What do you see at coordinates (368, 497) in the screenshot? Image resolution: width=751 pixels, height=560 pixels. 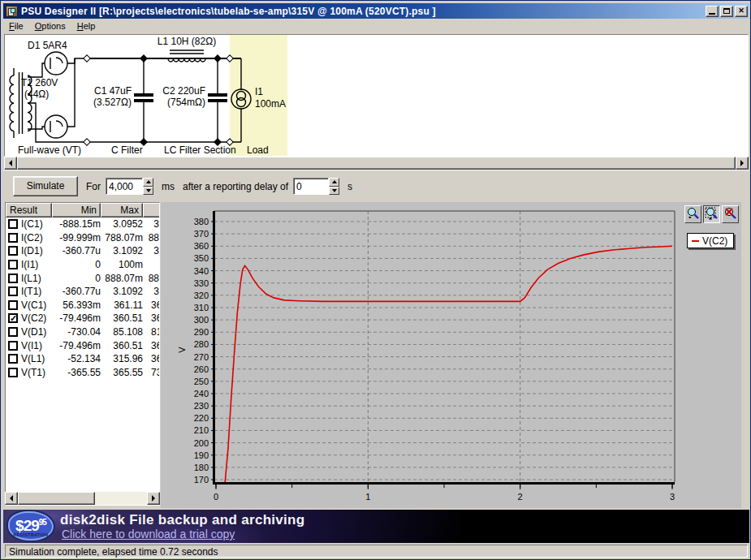 I see `svg-text: 1` at bounding box center [368, 497].